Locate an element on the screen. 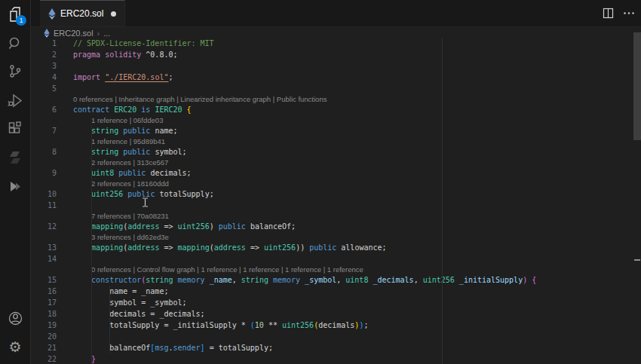 Image resolution: width=641 pixels, height=364 pixels. line-number: 15 is located at coordinates (44, 280).